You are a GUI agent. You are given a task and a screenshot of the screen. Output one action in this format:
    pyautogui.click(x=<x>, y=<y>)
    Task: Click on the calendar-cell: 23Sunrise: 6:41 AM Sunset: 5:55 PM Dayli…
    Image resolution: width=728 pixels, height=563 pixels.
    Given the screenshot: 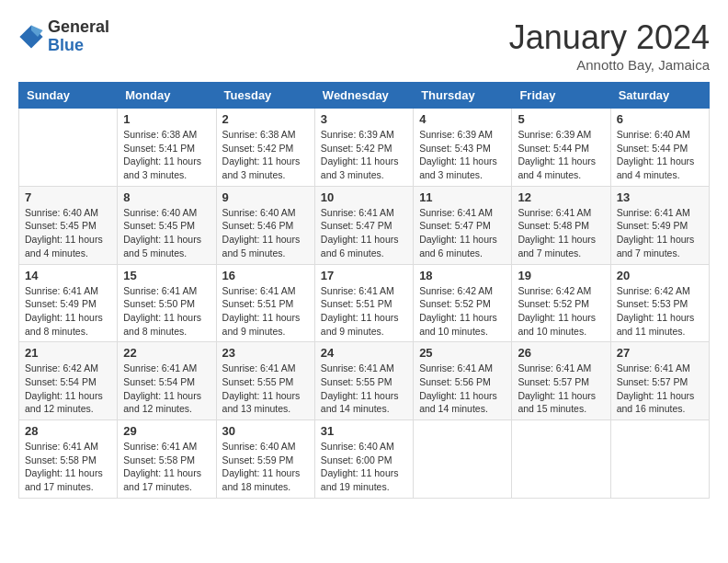 What is the action you would take?
    pyautogui.click(x=265, y=381)
    